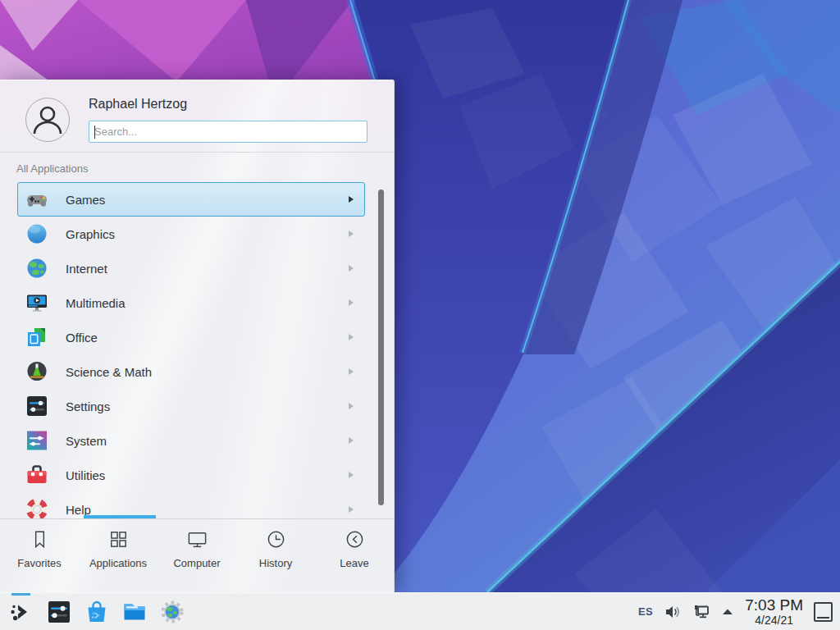  Describe the element at coordinates (37, 199) in the screenshot. I see `games-icon` at that location.